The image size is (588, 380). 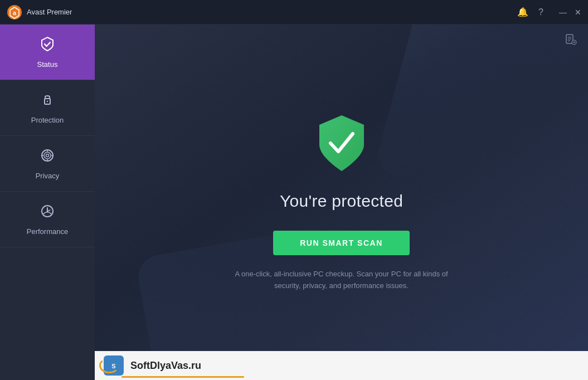 I want to click on watermark-underline, so click(x=183, y=377).